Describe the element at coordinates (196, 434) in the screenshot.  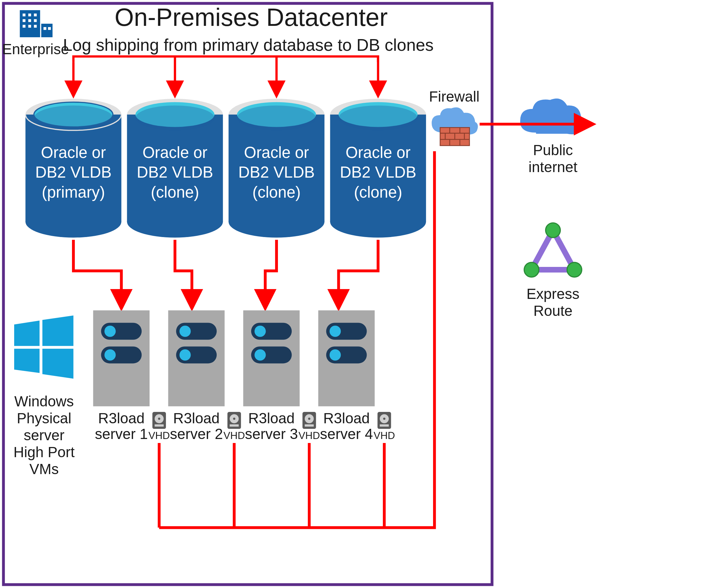
I see `server-label: server 2` at that location.